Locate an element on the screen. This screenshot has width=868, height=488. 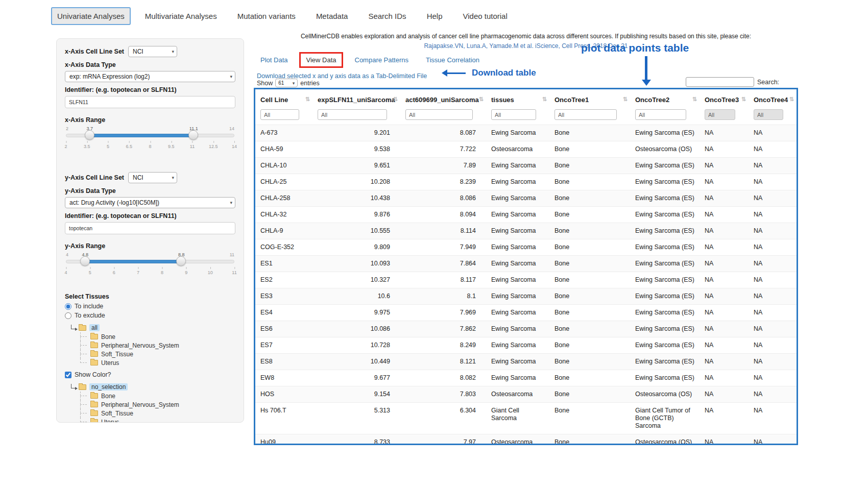
table-row: EW89.6778.082Ewing SarcomaBoneEwing Sarc… is located at coordinates (526, 378).